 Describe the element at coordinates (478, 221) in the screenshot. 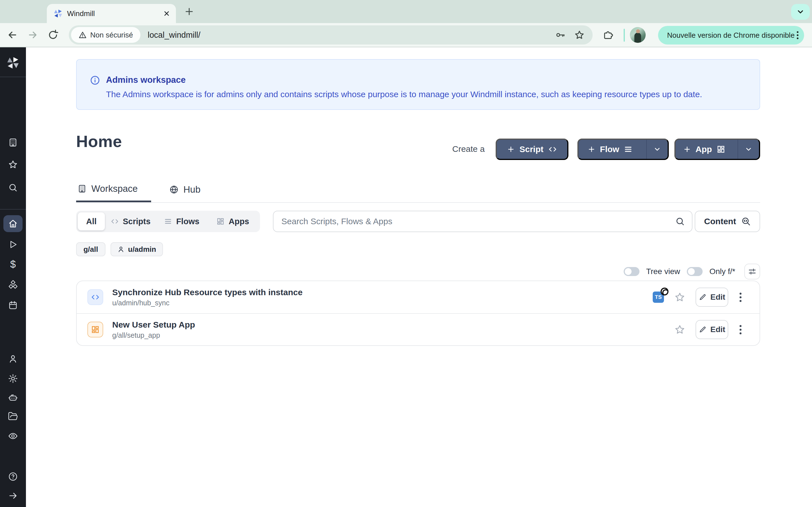

I see `search-input` at that location.